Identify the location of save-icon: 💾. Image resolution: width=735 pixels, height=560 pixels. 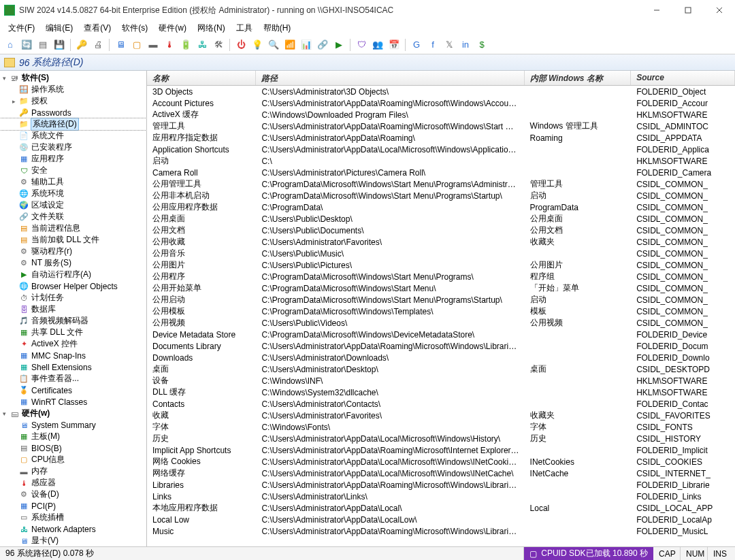
(59, 45).